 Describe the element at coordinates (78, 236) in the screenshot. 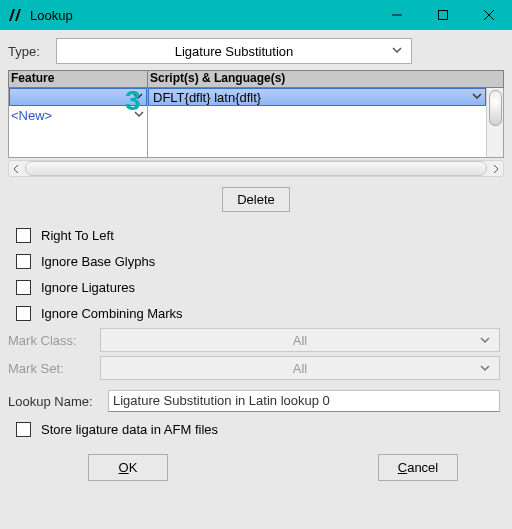

I see `rtl-label: Right To Left` at that location.